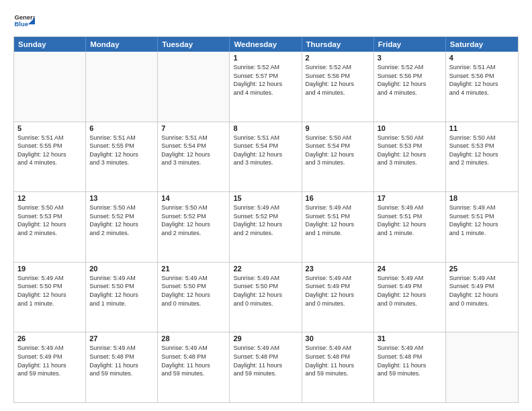  I want to click on day-number: 23, so click(338, 269).